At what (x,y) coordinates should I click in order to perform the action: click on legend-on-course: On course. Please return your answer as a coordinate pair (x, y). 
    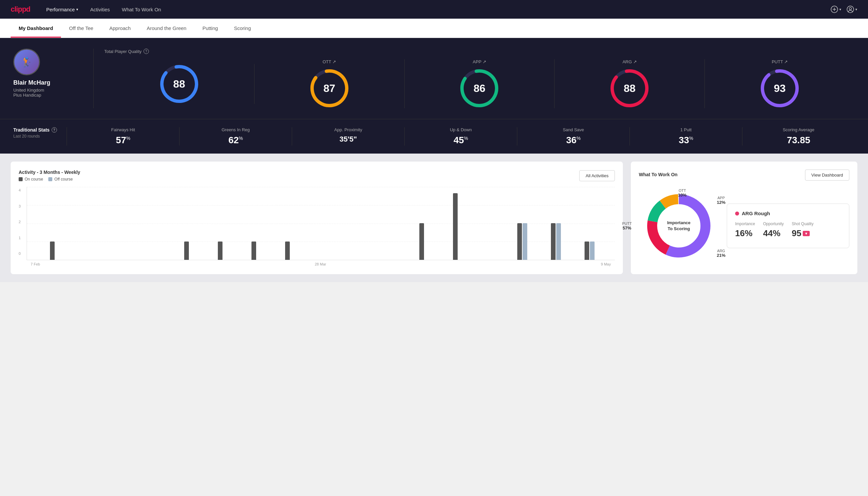
    Looking at the image, I should click on (31, 179).